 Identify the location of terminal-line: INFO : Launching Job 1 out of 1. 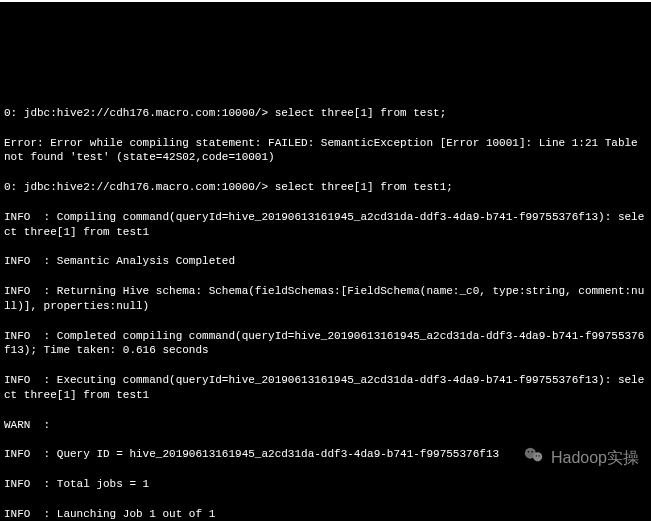
(326, 514).